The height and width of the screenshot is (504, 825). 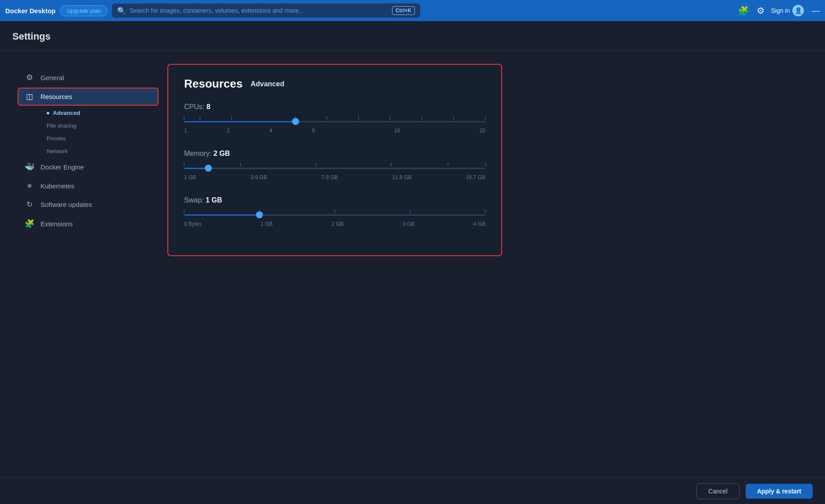 I want to click on extensions-sidebar-icon: 🧩, so click(x=30, y=224).